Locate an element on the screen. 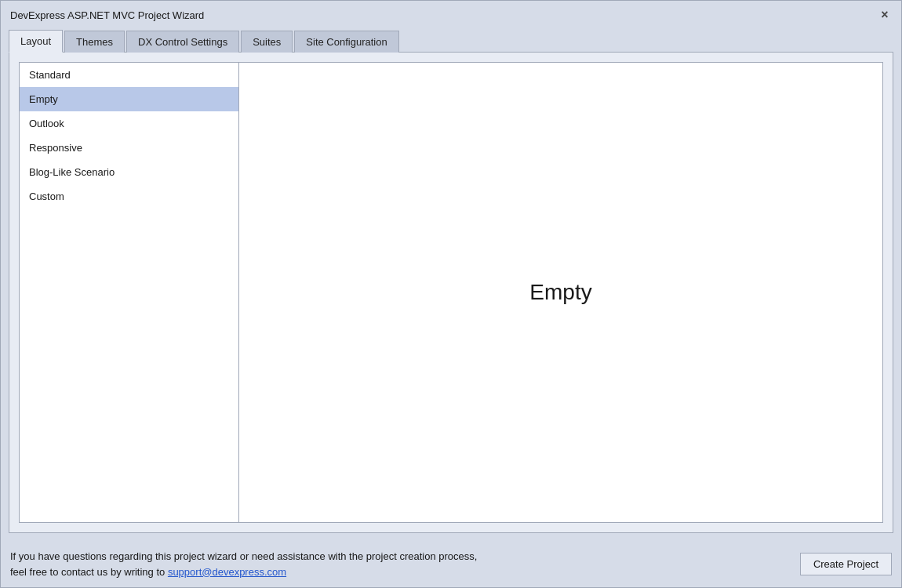 This screenshot has height=588, width=902. footer: If you have questions regarding this pro… is located at coordinates (451, 564).